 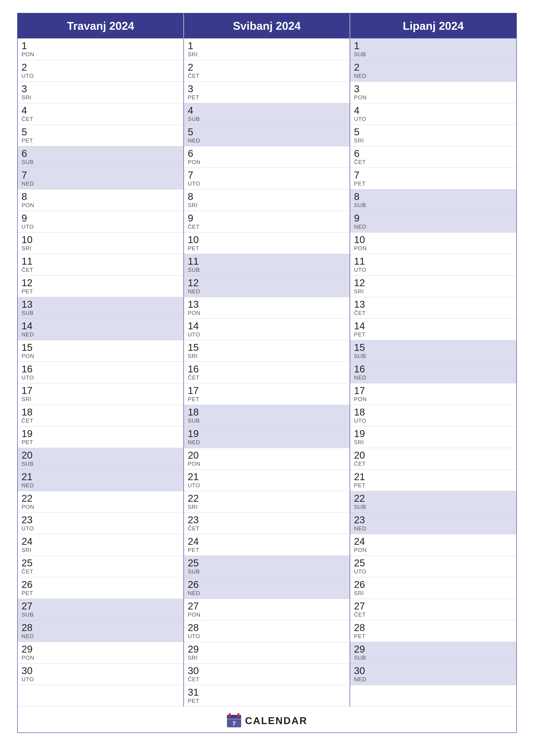 What do you see at coordinates (267, 566) in the screenshot?
I see `day-cell: 25SUB` at bounding box center [267, 566].